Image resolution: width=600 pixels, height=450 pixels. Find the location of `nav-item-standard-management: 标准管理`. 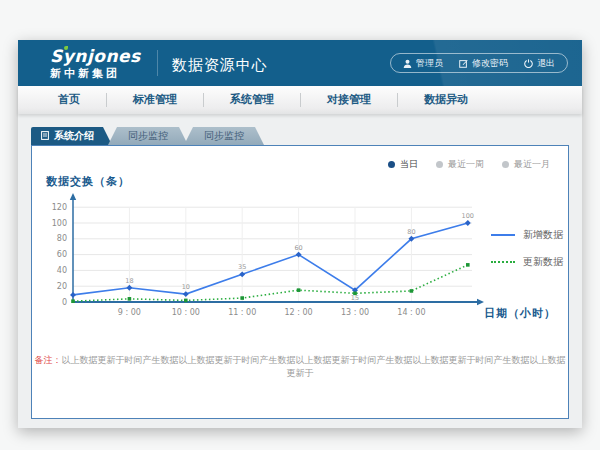

nav-item-standard-management: 标准管理 is located at coordinates (156, 100).